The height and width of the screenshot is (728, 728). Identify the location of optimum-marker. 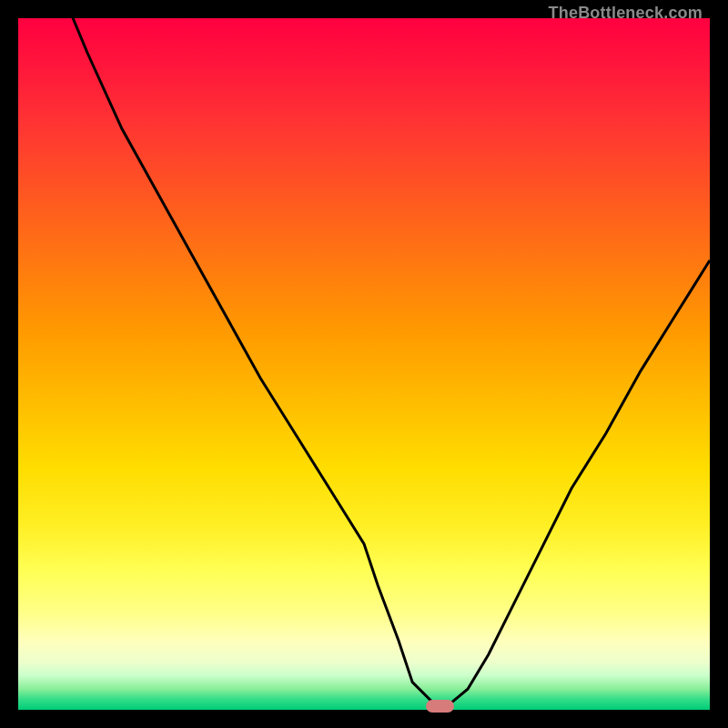
(440, 706).